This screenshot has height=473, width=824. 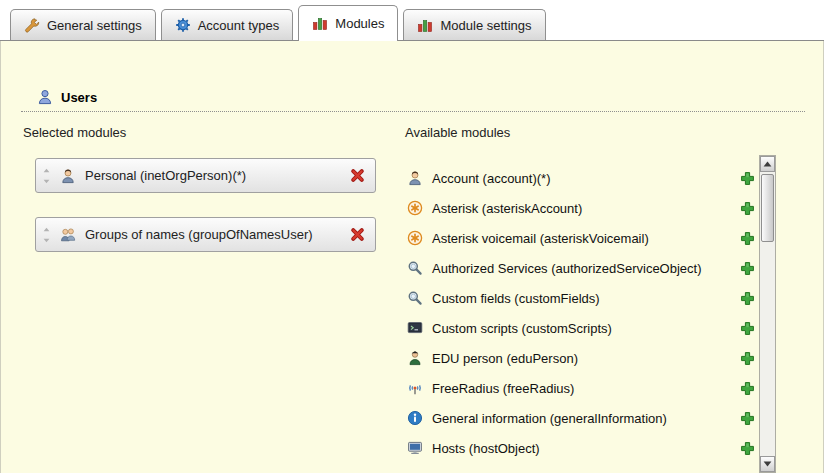 I want to click on gear-icon, so click(x=183, y=25).